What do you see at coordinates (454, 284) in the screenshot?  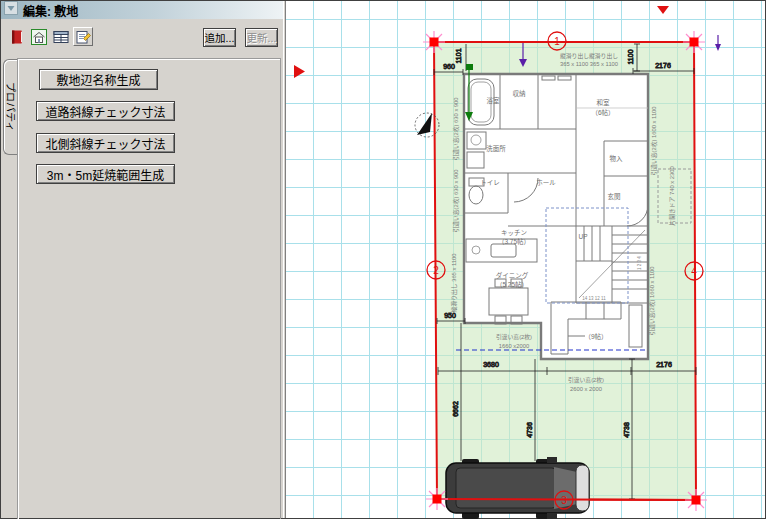 I see `window-label: 縦滑り出し 365 x 1100` at bounding box center [454, 284].